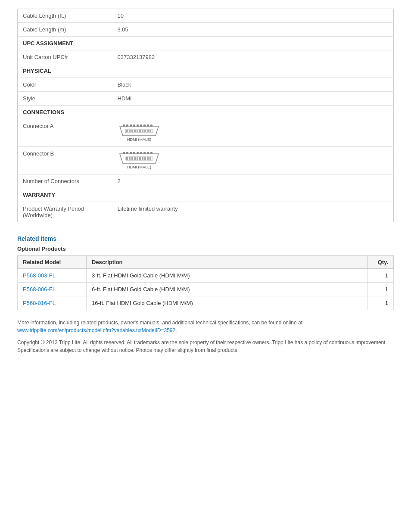 This screenshot has width=411, height=532. I want to click on table-row-connector-b: Connector B, so click(206, 161).